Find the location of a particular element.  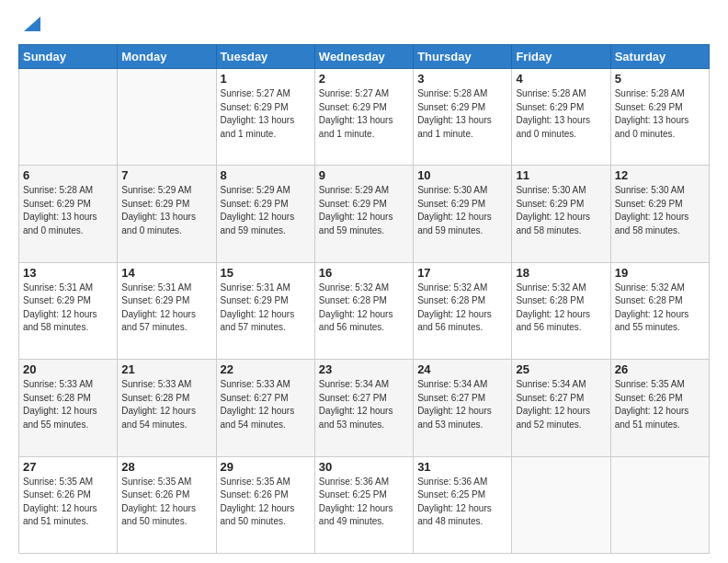

day-number: 13 is located at coordinates (68, 272).